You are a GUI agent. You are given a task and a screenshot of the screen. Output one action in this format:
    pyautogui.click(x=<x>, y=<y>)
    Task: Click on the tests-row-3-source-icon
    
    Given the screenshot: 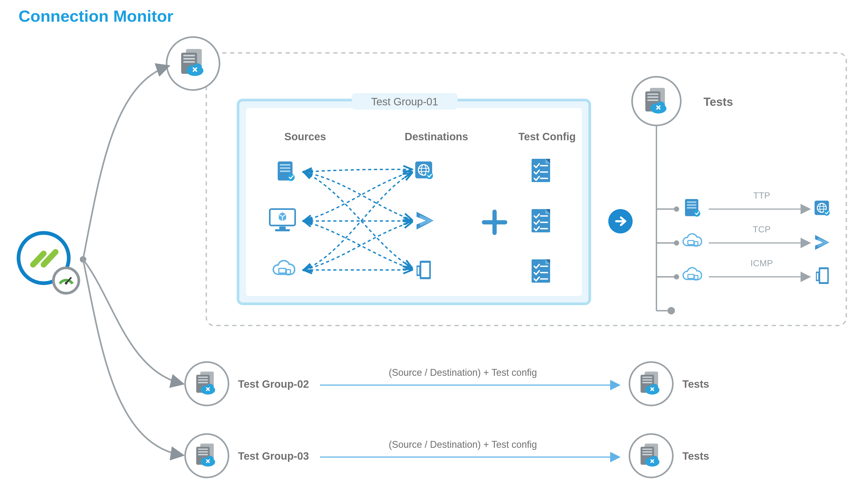 What is the action you would take?
    pyautogui.click(x=692, y=274)
    